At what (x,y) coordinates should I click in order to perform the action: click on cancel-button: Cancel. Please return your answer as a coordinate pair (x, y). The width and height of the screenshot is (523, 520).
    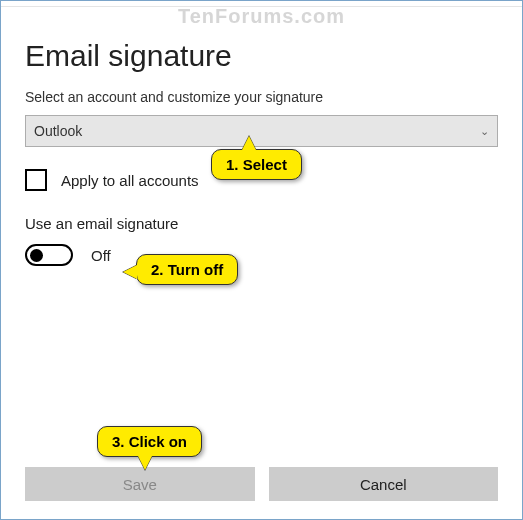
    Looking at the image, I should click on (384, 484).